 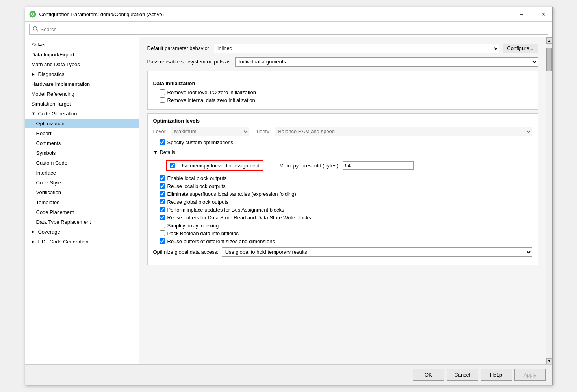 What do you see at coordinates (82, 45) in the screenshot?
I see `sidebar-item-solver: Solver` at bounding box center [82, 45].